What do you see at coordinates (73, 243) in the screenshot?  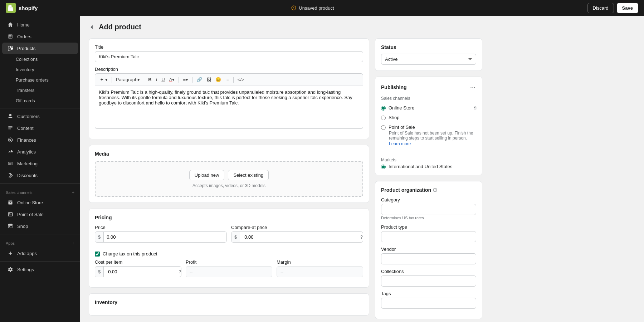 I see `apps-expand-icon: +` at bounding box center [73, 243].